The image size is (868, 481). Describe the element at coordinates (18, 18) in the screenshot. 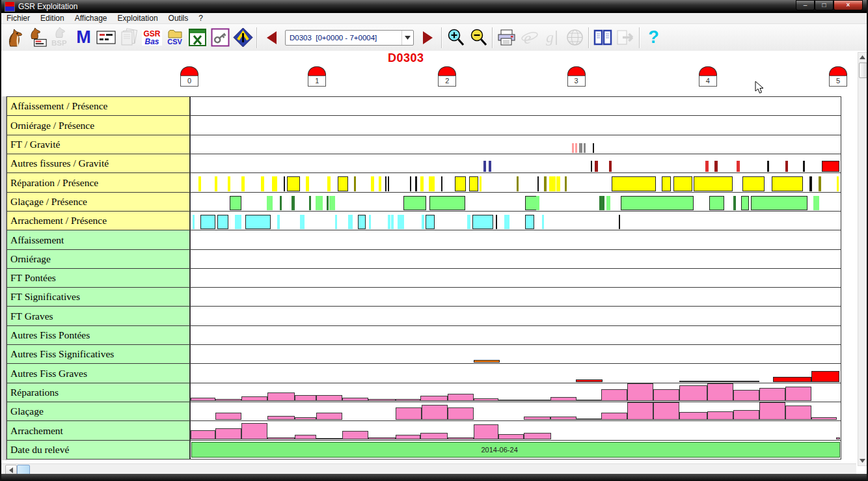

I see `menu-item: Fichier` at that location.